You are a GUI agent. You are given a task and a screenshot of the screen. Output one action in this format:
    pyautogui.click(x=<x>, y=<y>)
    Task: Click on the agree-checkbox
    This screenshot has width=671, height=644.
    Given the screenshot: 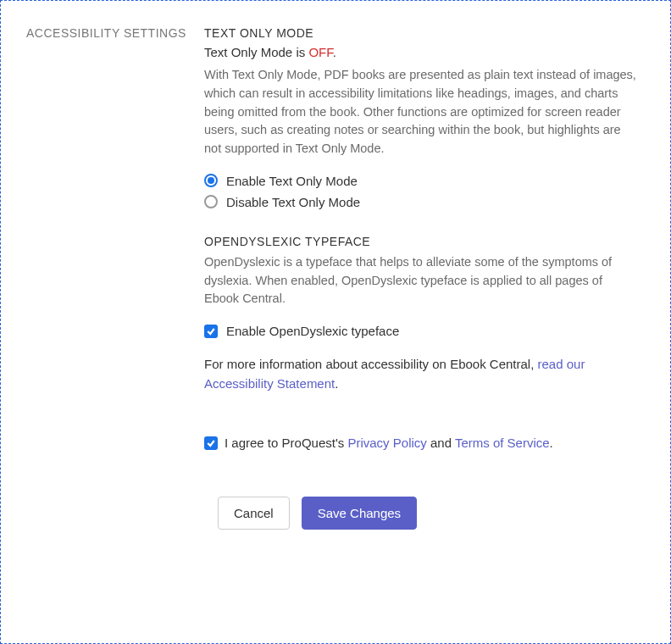 What is the action you would take?
    pyautogui.click(x=211, y=443)
    